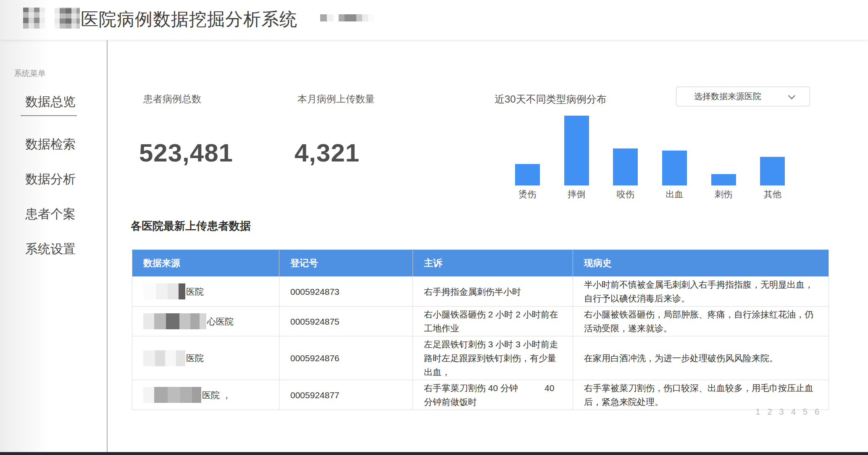 The width and height of the screenshot is (868, 455). Describe the element at coordinates (675, 194) in the screenshot. I see `bar-label: 出血` at that location.